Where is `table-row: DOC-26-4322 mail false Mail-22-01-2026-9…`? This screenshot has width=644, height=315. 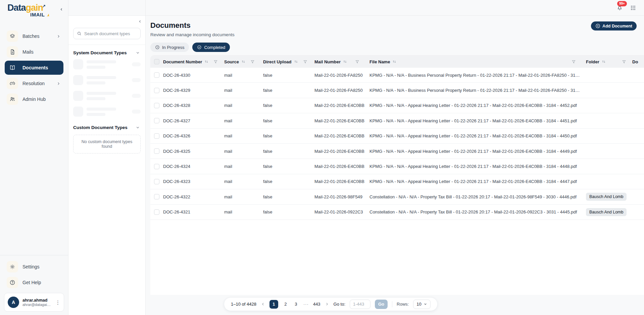 table-row: DOC-26-4322 mail false Mail-22-01-2026-9… is located at coordinates (397, 197).